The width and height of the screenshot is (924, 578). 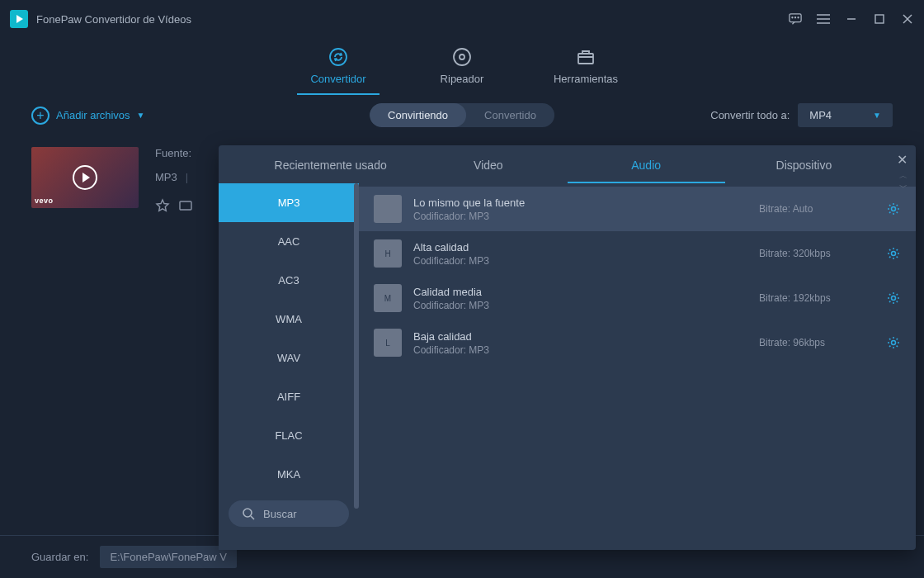 What do you see at coordinates (510, 116) in the screenshot?
I see `status-converted: Convertido` at bounding box center [510, 116].